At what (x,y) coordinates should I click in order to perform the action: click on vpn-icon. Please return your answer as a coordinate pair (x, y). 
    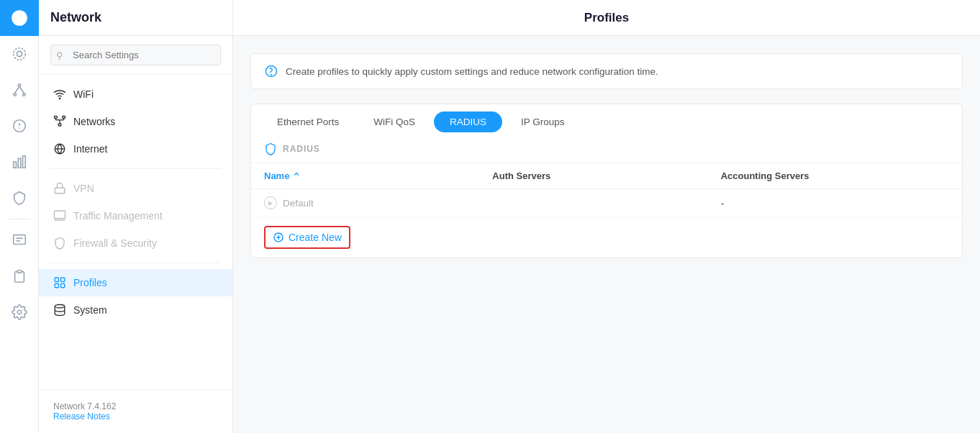
    Looking at the image, I should click on (60, 188).